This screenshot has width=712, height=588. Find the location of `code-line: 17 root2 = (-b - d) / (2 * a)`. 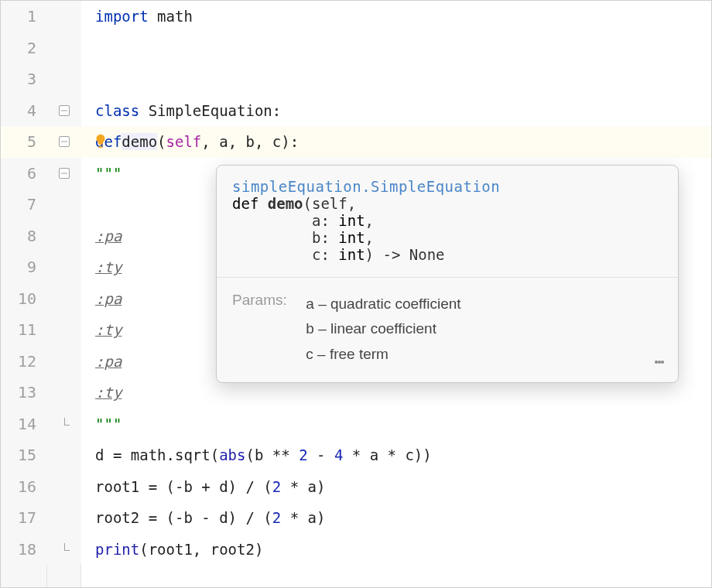

code-line: 17 root2 = (-b - d) / (2 * a) is located at coordinates (356, 518).